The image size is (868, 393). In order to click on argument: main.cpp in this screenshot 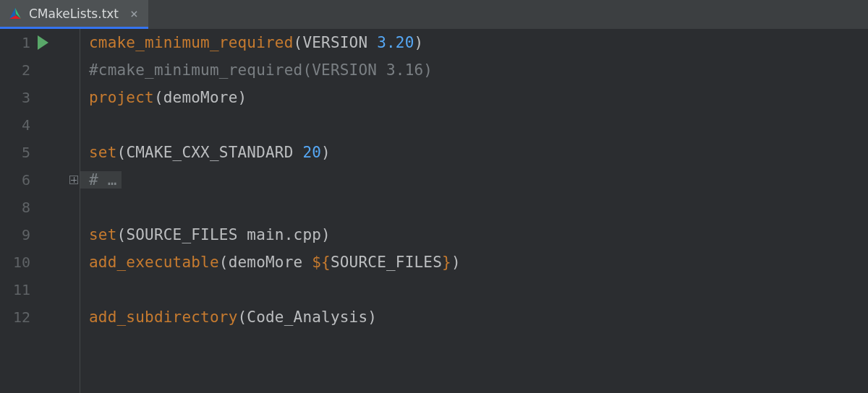, I will do `click(284, 235)`.